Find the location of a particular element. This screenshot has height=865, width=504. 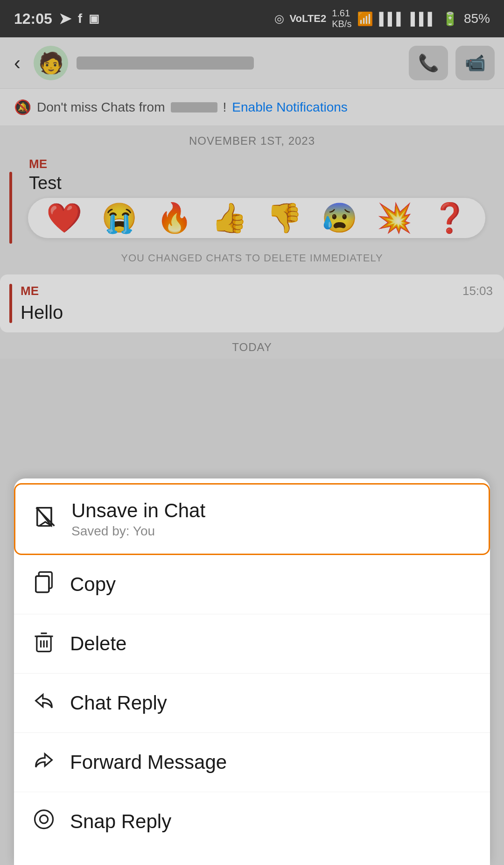

copy-label: Copy is located at coordinates (93, 584).